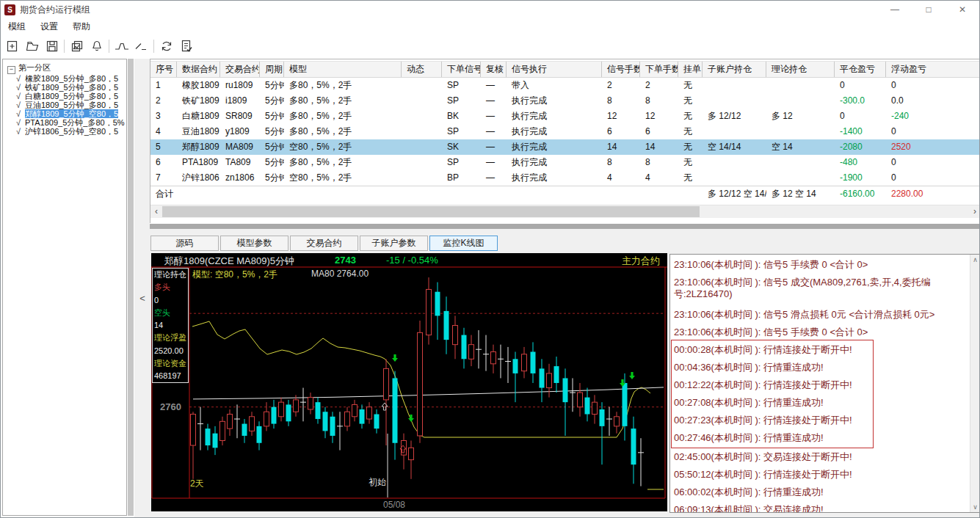 The image size is (980, 518). Describe the element at coordinates (12, 46) in the screenshot. I see `new-icon` at that location.